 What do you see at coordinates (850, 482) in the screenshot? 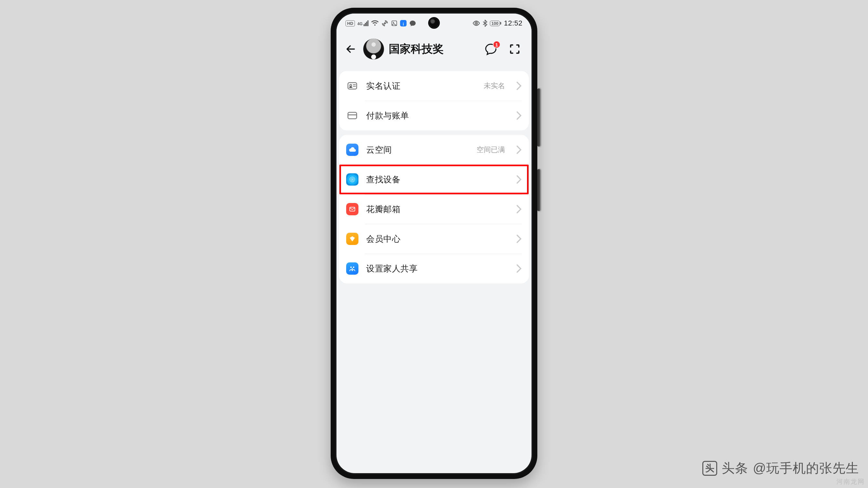
I see `watermark-site: 河南龙网` at bounding box center [850, 482].